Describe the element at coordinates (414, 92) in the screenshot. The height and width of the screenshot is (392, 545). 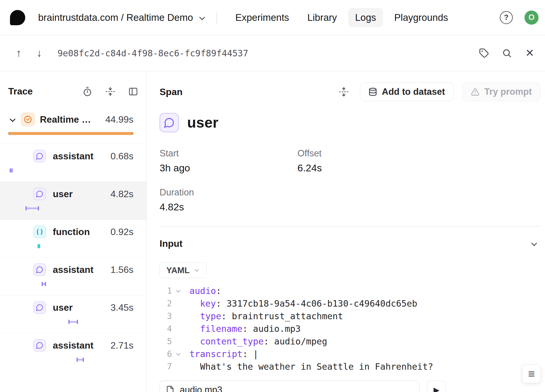
I see `add-to-dataset-label: Add to dataset` at that location.